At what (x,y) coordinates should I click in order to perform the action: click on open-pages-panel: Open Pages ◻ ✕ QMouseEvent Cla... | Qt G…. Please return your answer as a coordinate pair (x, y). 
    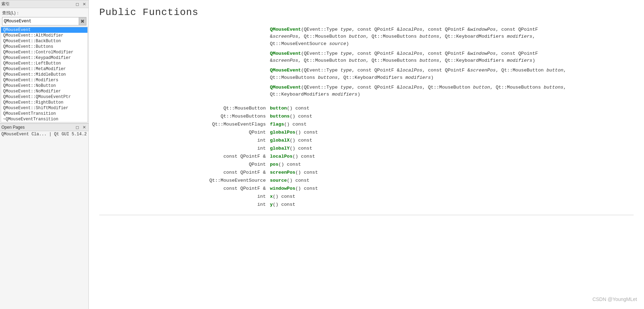
    Looking at the image, I should click on (44, 134).